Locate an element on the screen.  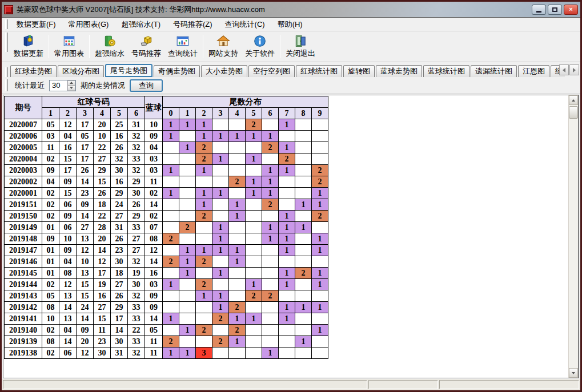
red-number-cell: 09 is located at coordinates (68, 182).